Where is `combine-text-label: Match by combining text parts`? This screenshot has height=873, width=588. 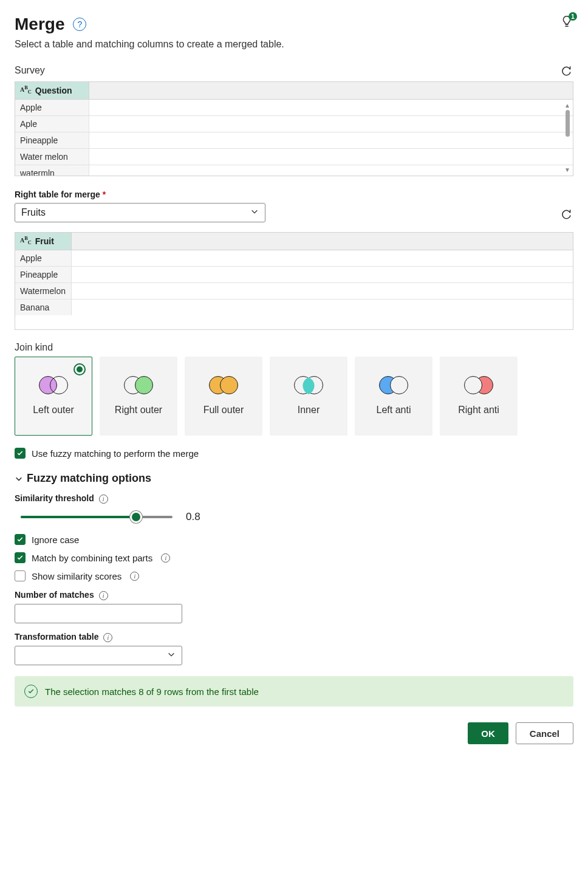 combine-text-label: Match by combining text parts is located at coordinates (92, 558).